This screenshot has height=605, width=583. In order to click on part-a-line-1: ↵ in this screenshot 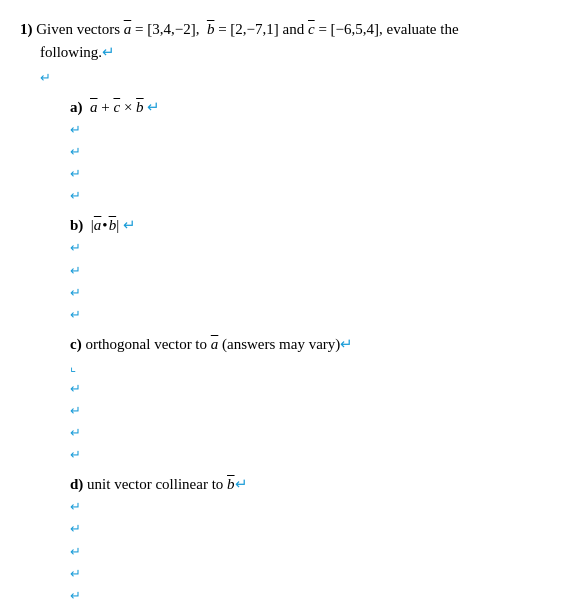, I will do `click(316, 130)`.